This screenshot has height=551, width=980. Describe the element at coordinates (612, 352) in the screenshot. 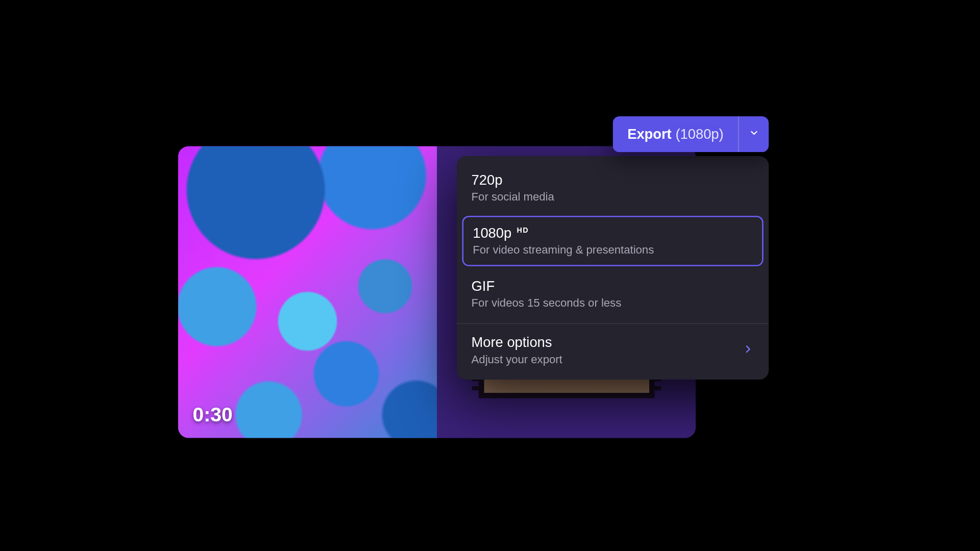

I see `export-more-options: More options Adjust your export` at that location.